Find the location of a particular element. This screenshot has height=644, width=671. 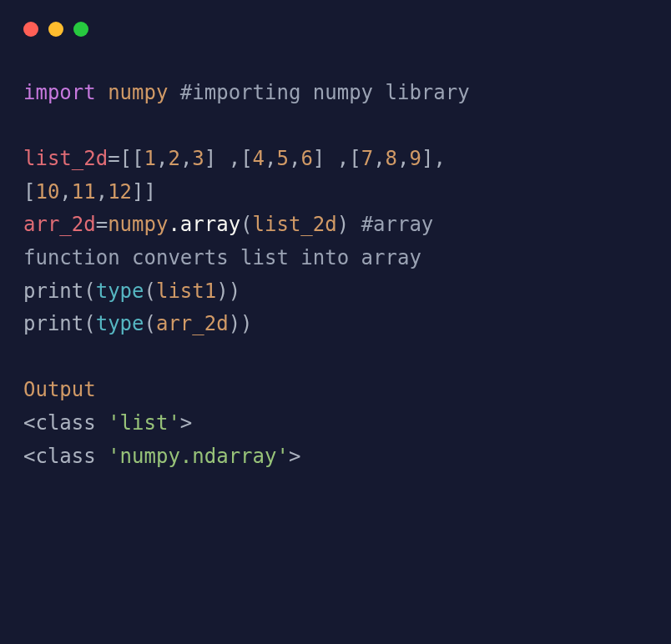

number: 3 is located at coordinates (198, 158).